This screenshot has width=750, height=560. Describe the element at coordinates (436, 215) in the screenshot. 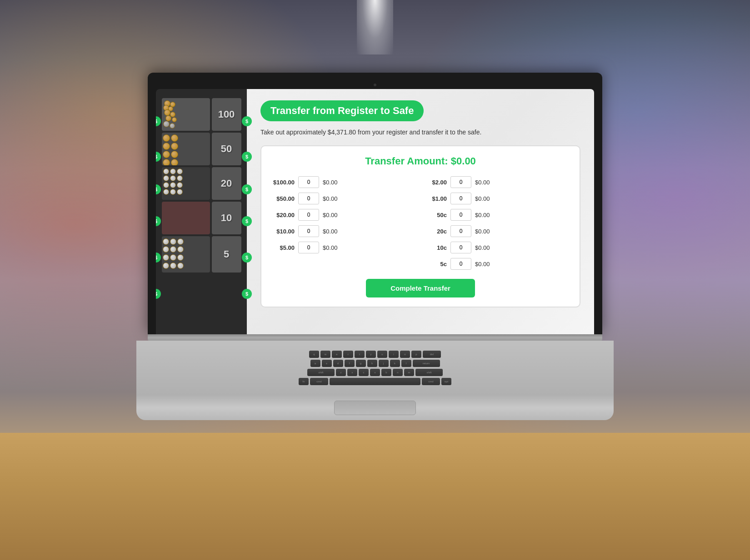

I see `denom-label-50c: 50c` at that location.